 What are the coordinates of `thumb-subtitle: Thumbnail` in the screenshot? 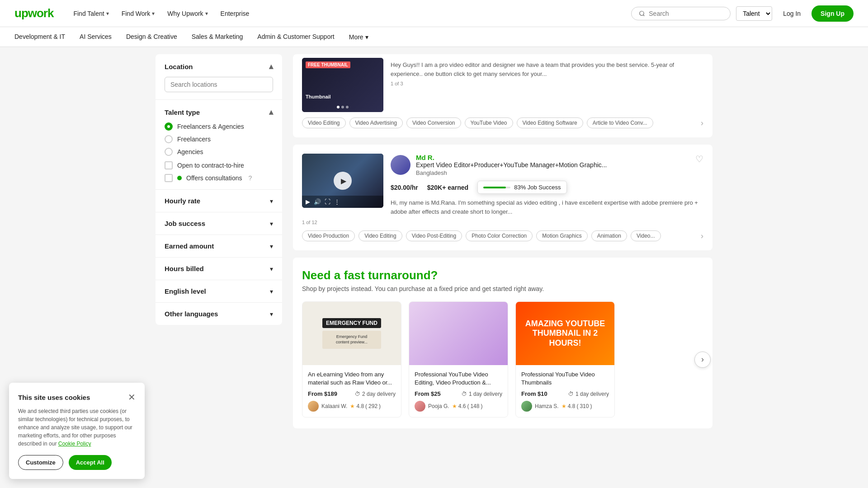 It's located at (343, 97).